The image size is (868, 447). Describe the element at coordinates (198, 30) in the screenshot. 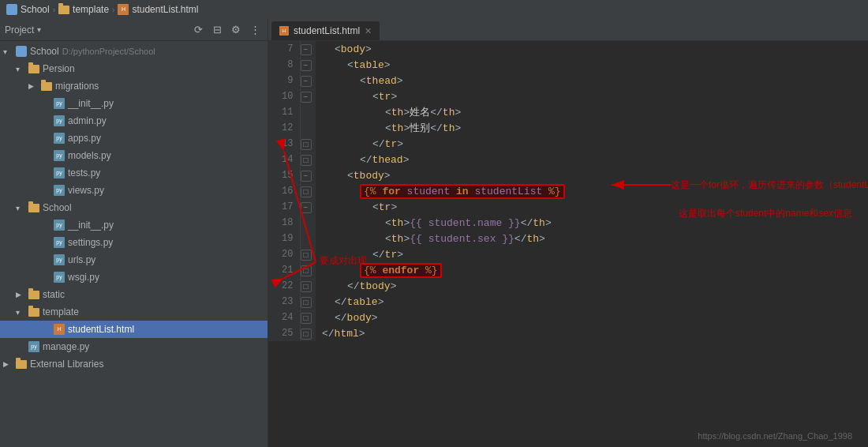

I see `sync-btn: ⟳` at that location.